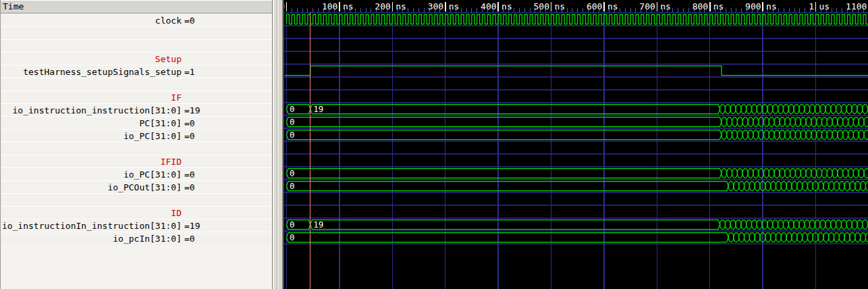 This screenshot has height=289, width=868. What do you see at coordinates (436, 7) in the screenshot?
I see `ruler-time-label: 300` at bounding box center [436, 7].